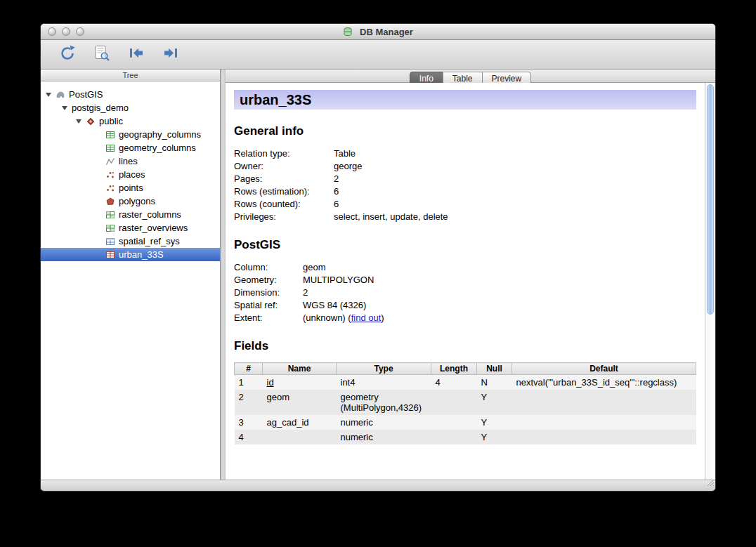 The width and height of the screenshot is (756, 547). I want to click on info-row: Spatial ref:WGS 84 (4326), so click(465, 305).